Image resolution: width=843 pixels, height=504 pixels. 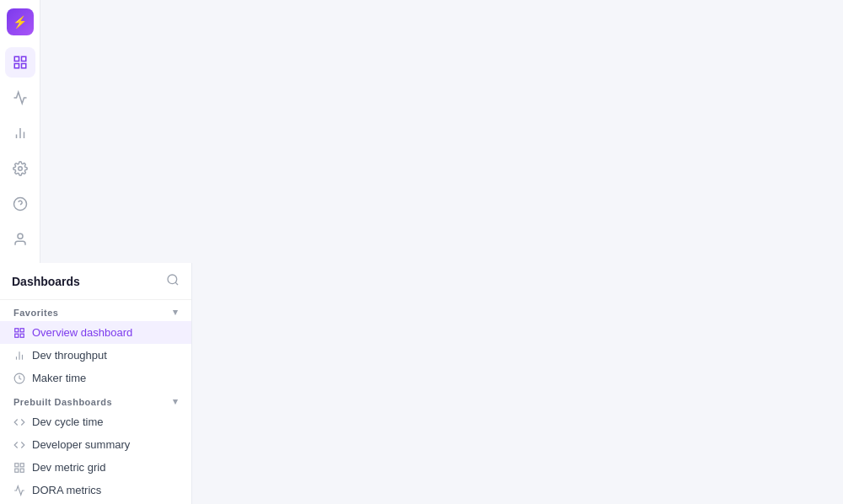 I want to click on prebuilt-chevron: ▾, so click(x=175, y=401).